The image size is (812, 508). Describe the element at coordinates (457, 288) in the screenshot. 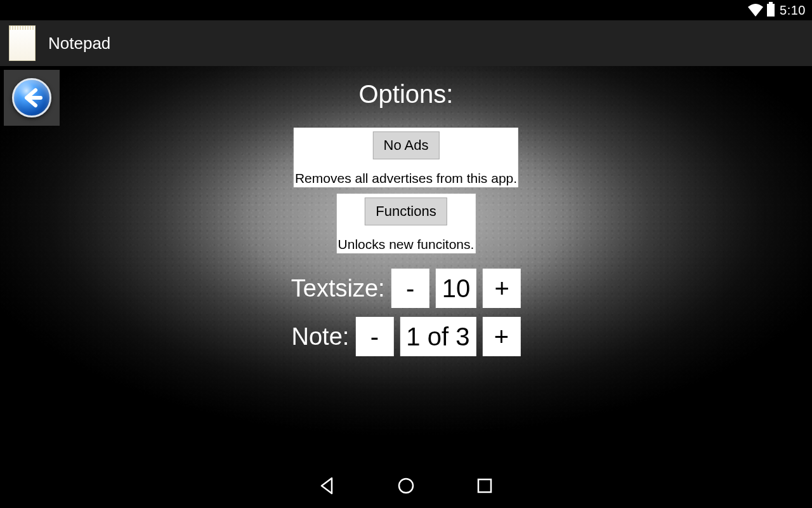

I see `textsize-value: 10` at that location.